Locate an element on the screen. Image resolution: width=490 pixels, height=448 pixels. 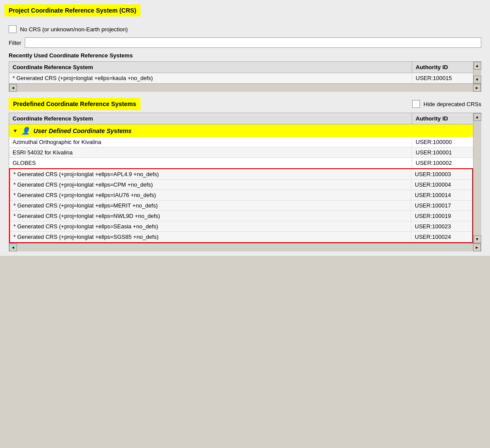
recently-used-col-auth-header: Authority ID is located at coordinates (443, 67).